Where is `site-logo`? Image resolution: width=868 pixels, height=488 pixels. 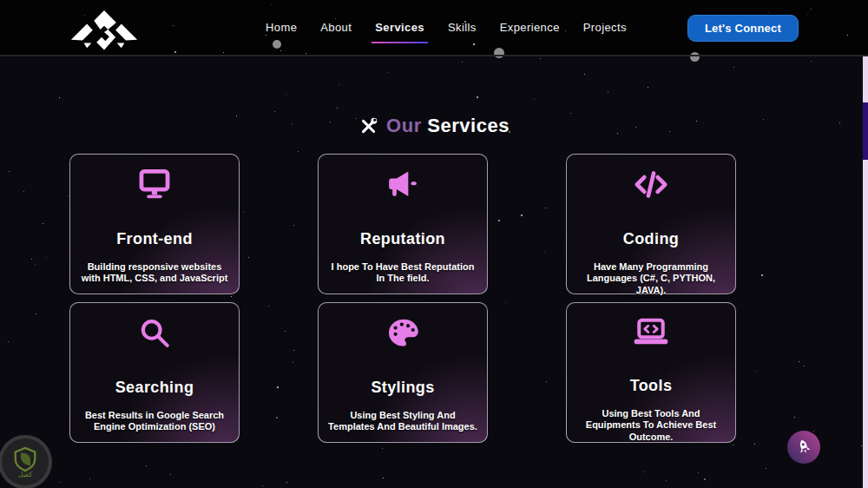 site-logo is located at coordinates (104, 29).